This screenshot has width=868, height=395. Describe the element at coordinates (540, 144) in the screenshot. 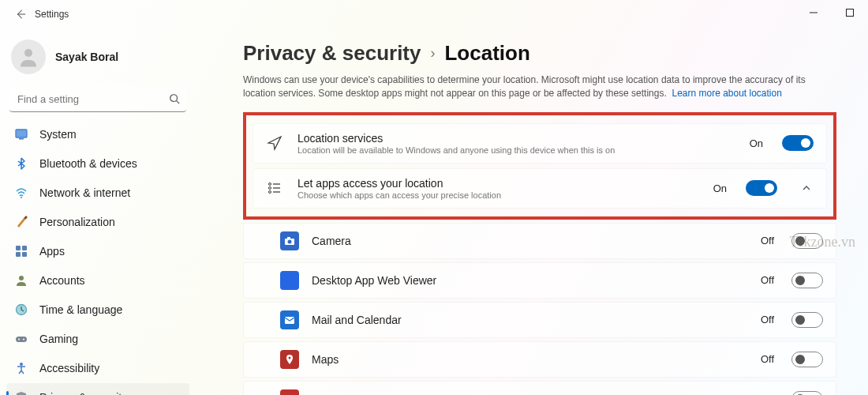

I see `location-services-card: Location services Location will be avail…` at that location.